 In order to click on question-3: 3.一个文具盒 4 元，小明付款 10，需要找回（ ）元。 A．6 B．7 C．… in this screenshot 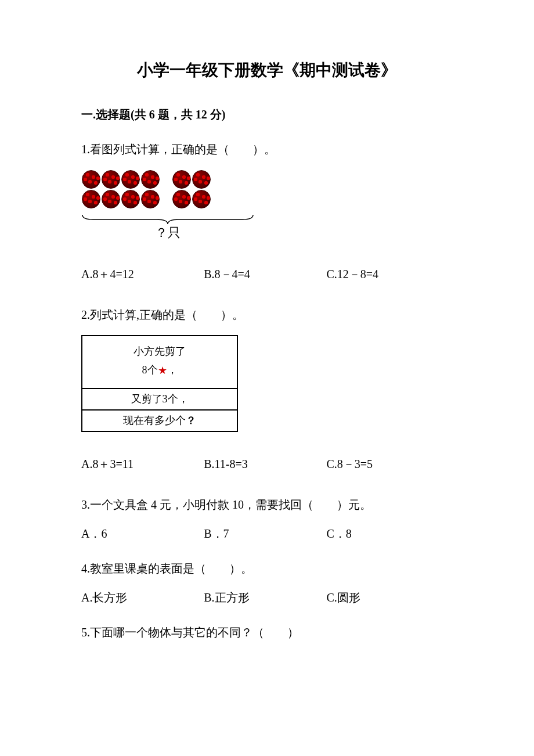, I will do `click(267, 519)`.